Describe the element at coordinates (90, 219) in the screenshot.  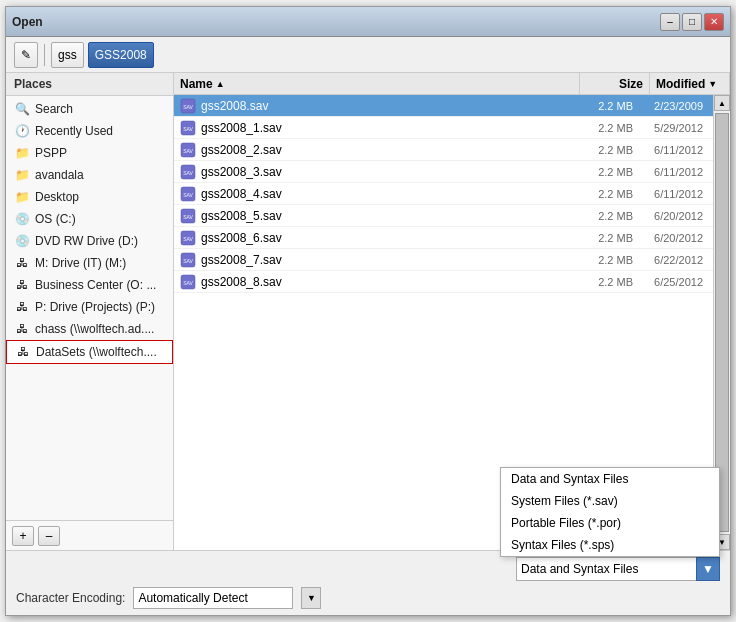
I see `places-item-os-c: 💿 OS (C:)` at that location.